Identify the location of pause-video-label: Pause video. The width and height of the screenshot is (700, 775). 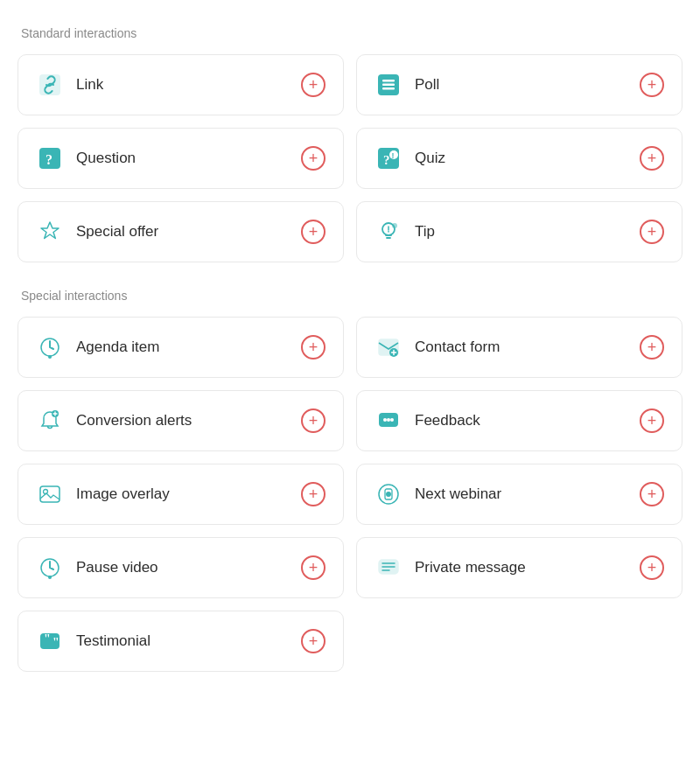
(117, 568).